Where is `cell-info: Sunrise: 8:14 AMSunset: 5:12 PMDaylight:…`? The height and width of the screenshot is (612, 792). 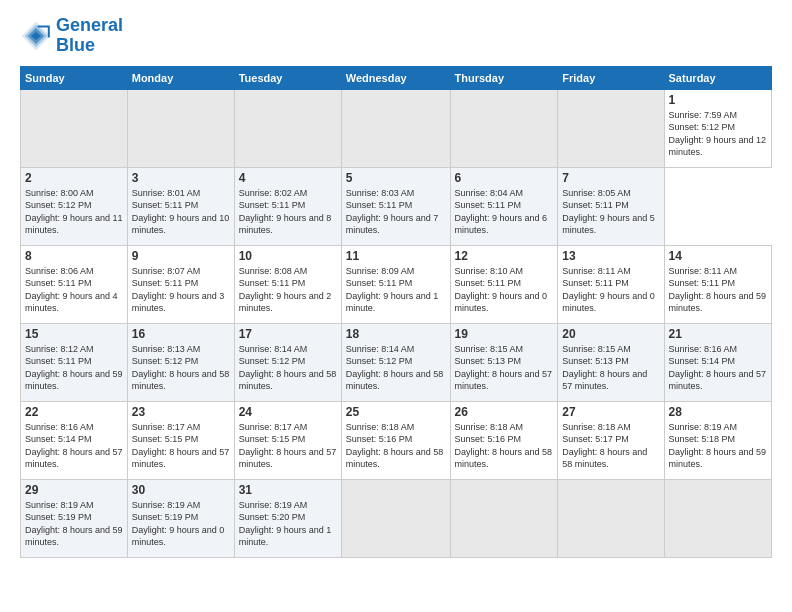 cell-info: Sunrise: 8:14 AMSunset: 5:12 PMDaylight:… is located at coordinates (396, 368).